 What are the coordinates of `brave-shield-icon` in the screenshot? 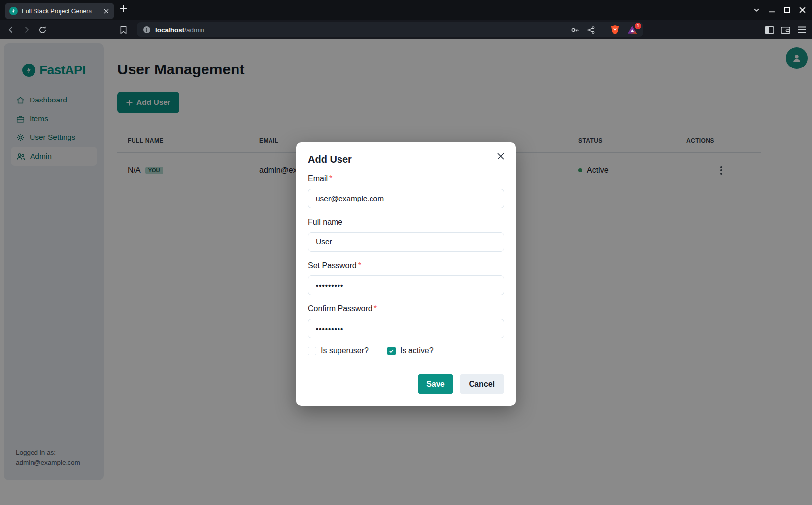 It's located at (615, 30).